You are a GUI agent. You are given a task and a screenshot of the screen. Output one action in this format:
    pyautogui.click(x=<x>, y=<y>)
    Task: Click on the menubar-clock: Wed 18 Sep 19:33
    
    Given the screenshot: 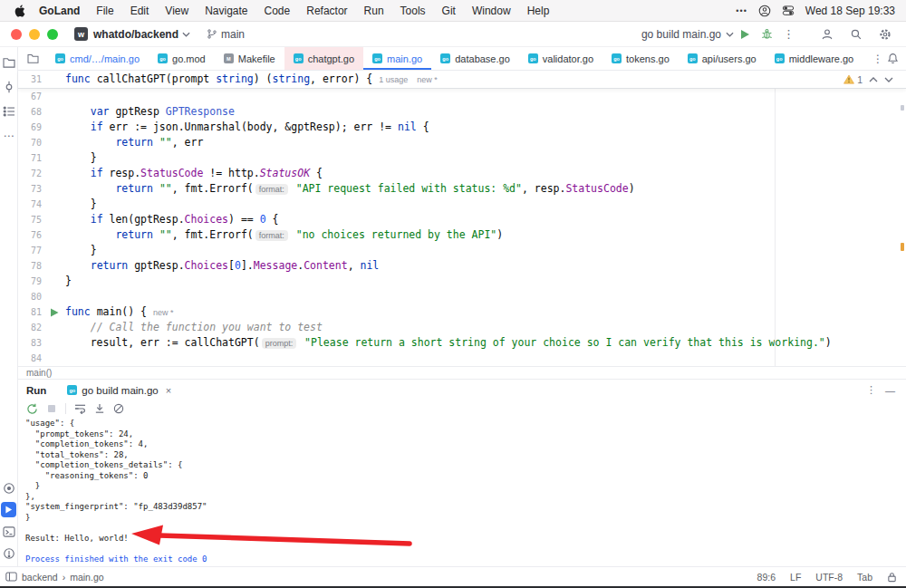 What is the action you would take?
    pyautogui.click(x=850, y=11)
    